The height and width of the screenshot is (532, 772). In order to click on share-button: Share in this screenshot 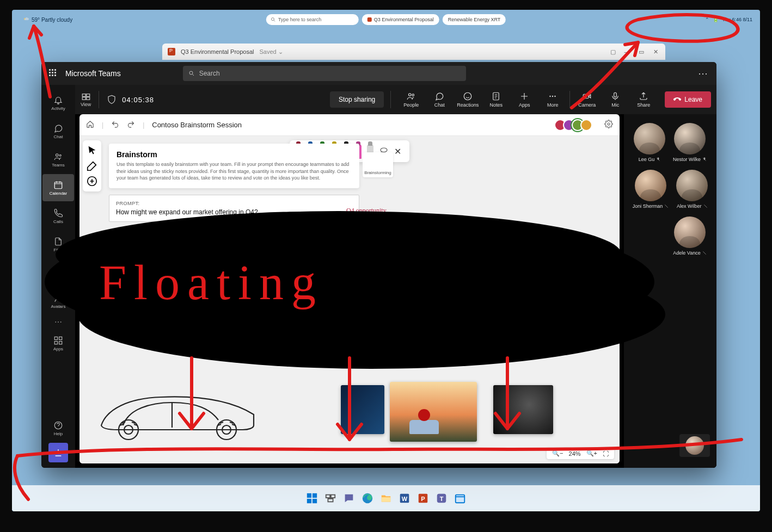, I will do `click(644, 100)`.